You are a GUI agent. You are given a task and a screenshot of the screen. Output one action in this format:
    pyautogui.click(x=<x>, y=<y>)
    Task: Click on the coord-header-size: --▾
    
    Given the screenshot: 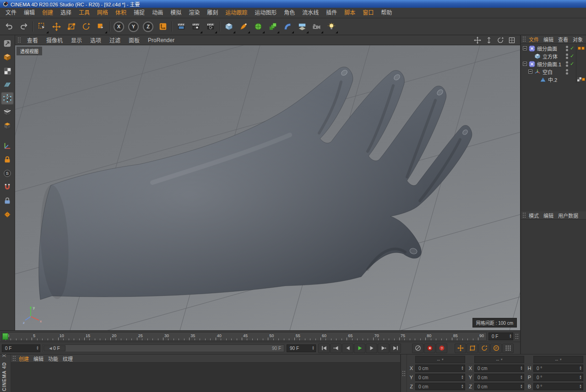 What is the action you would take?
    pyautogui.click(x=499, y=360)
    